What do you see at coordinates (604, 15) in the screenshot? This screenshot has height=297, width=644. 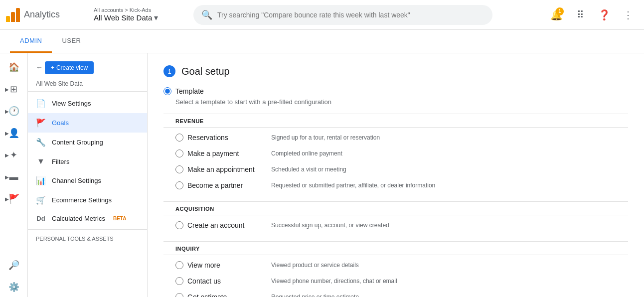 I see `help-button: ❓` at bounding box center [604, 15].